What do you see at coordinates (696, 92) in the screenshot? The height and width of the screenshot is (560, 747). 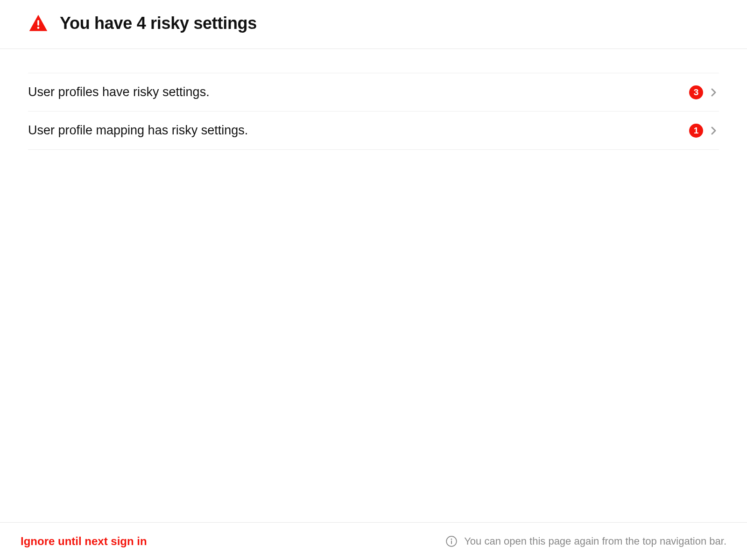 I see `count-badge: 3` at bounding box center [696, 92].